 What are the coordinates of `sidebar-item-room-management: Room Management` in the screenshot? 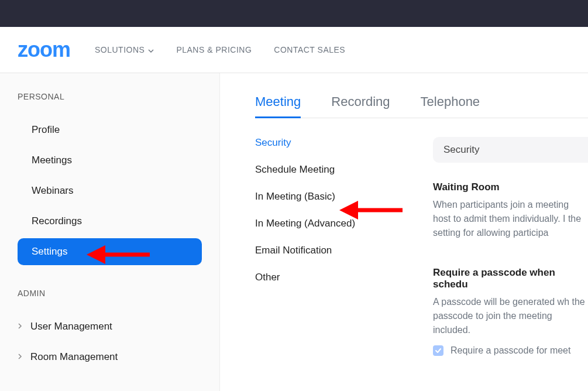 It's located at (110, 357).